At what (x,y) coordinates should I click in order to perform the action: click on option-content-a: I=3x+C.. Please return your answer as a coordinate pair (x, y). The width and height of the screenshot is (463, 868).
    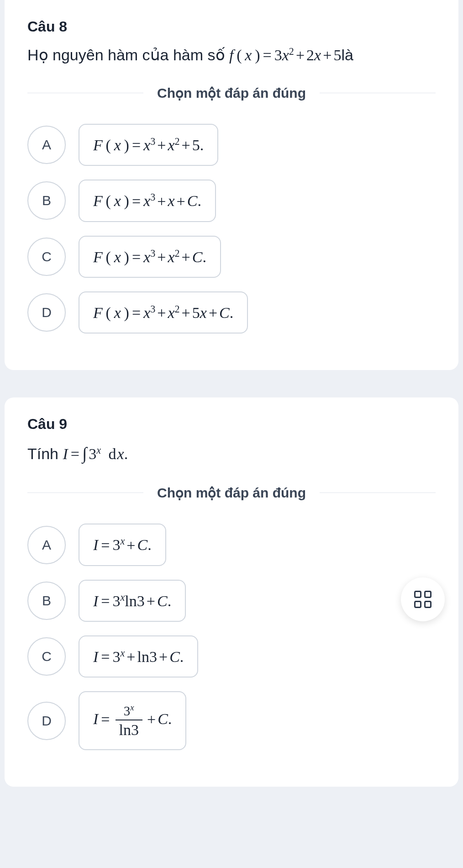
    Looking at the image, I should click on (122, 545).